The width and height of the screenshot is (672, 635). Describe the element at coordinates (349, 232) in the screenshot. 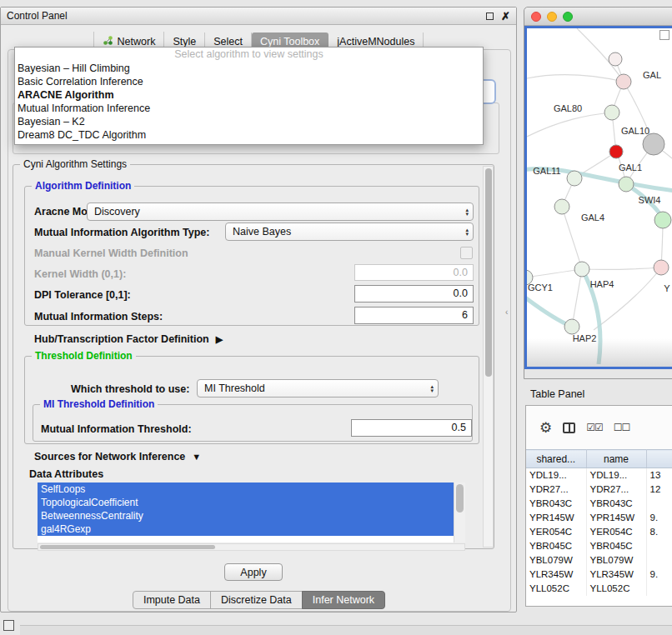

I see `mi-type-select: Naive Bayes ▴▾` at that location.